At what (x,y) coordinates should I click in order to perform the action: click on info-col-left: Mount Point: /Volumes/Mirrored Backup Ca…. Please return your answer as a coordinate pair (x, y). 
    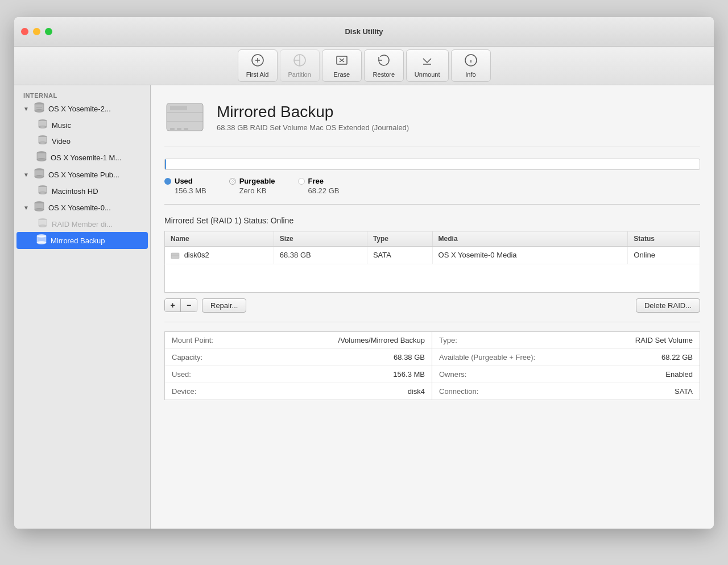
    Looking at the image, I should click on (299, 366).